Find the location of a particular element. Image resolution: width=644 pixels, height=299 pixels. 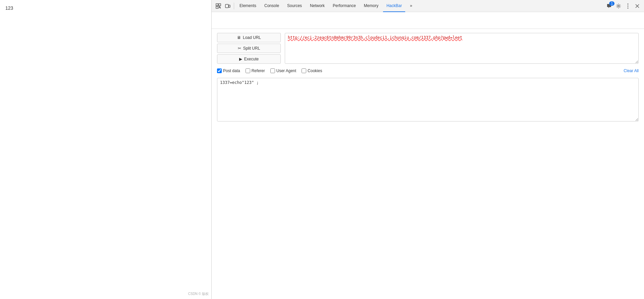

inspect-icon is located at coordinates (218, 6).